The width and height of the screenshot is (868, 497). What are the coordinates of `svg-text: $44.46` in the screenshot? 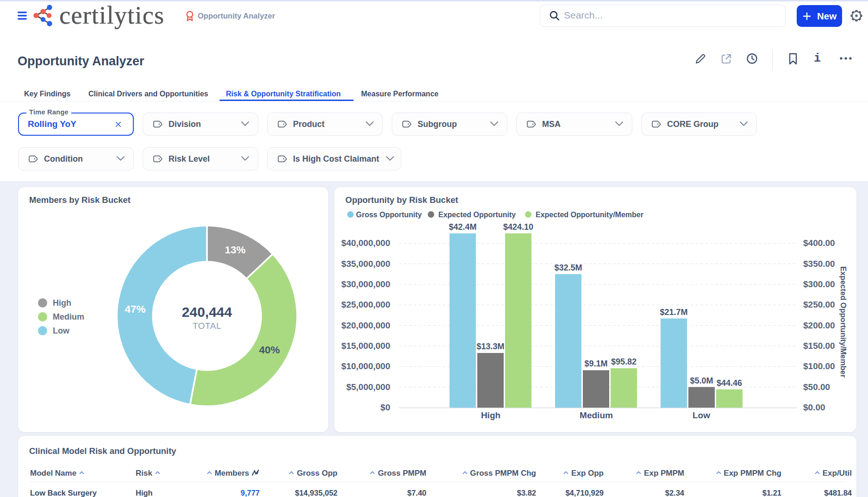 It's located at (730, 383).